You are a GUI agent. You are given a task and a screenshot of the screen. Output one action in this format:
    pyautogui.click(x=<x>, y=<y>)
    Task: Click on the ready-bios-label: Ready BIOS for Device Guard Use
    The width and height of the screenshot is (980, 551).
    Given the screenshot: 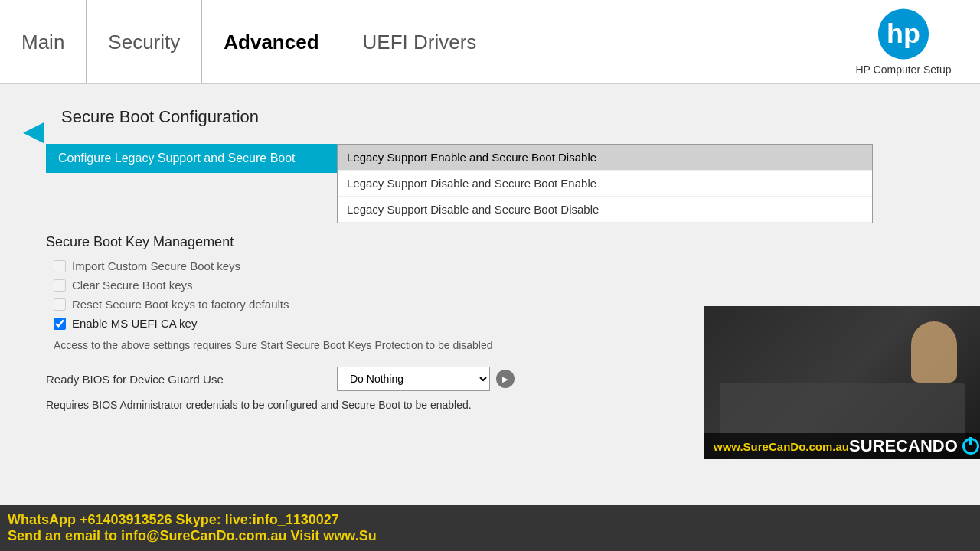 What is the action you would take?
    pyautogui.click(x=191, y=380)
    